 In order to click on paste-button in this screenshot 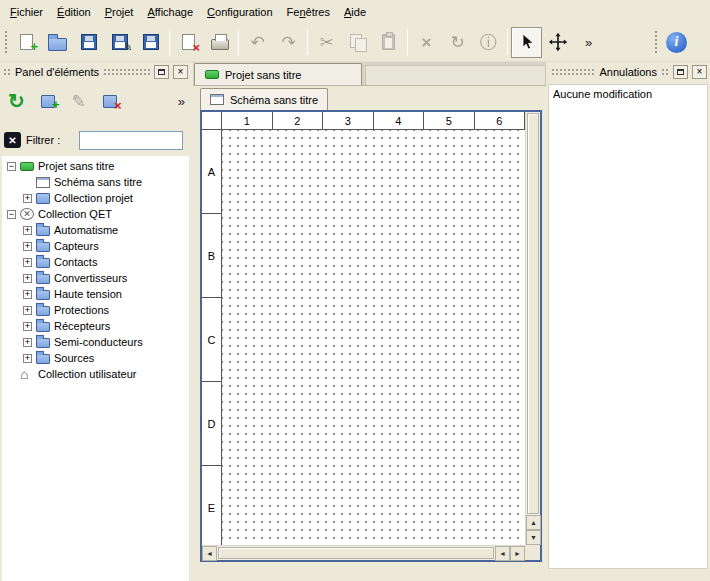, I will do `click(388, 42)`.